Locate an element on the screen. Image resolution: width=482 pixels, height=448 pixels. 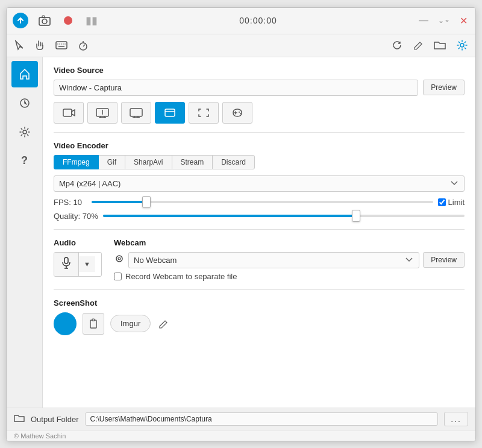
minimize-button: — is located at coordinates (424, 21).